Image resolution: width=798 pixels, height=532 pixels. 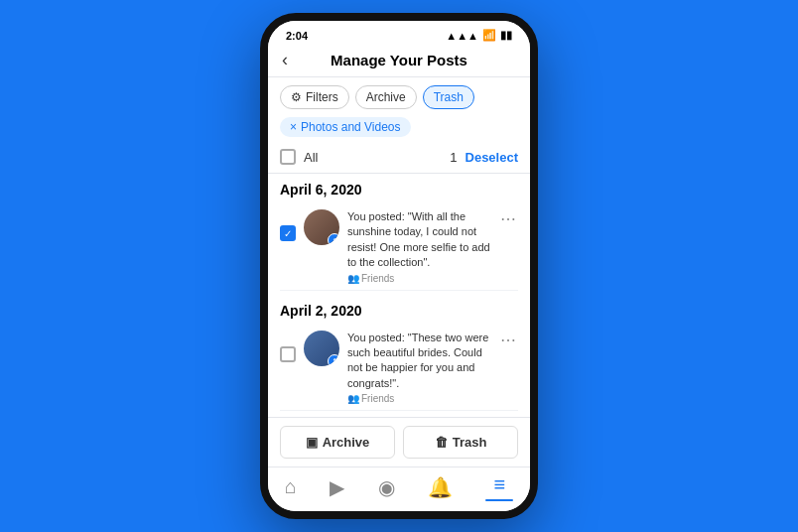 I want to click on select-row: All 1 Deselect, so click(x=399, y=159).